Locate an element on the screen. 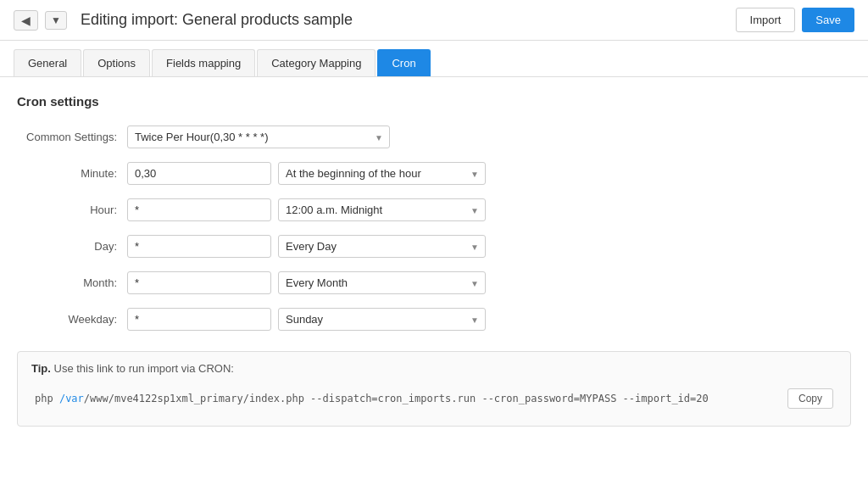 Image resolution: width=868 pixels, height=502 pixels. tab-general: General is located at coordinates (47, 63).